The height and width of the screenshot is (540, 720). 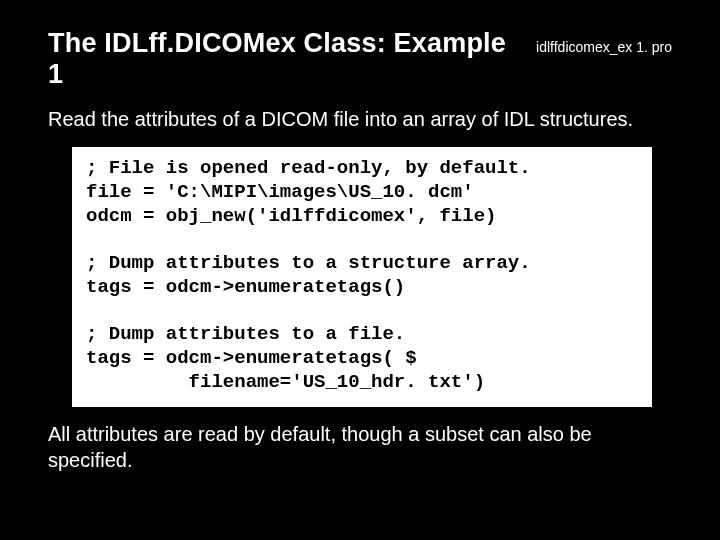 What do you see at coordinates (360, 120) in the screenshot?
I see `intro-text: Read the attributes of a DICOM file into…` at bounding box center [360, 120].